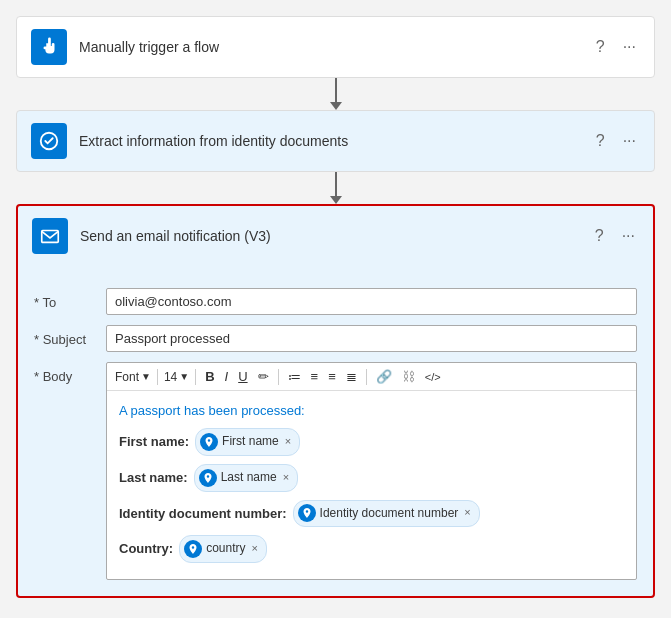 Image resolution: width=671 pixels, height=618 pixels. Describe the element at coordinates (372, 338) in the screenshot. I see `subject-input` at that location.